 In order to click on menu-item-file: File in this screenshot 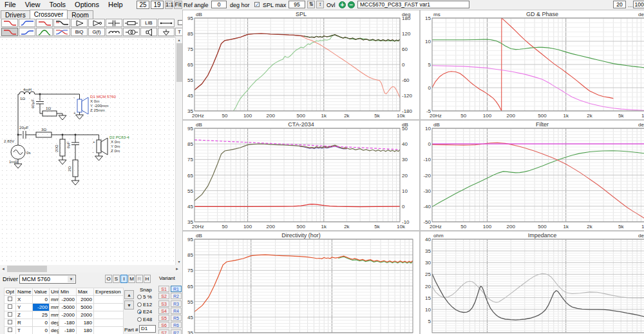, I will do `click(10, 5)`.